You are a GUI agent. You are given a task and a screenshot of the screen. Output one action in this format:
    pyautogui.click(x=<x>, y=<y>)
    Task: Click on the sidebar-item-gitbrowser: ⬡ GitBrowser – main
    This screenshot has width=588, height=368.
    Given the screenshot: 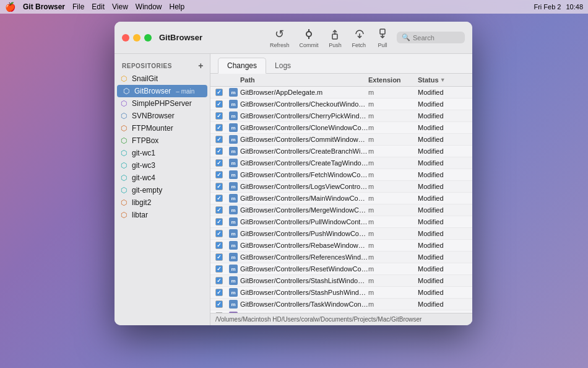 What is the action you would take?
    pyautogui.click(x=162, y=91)
    